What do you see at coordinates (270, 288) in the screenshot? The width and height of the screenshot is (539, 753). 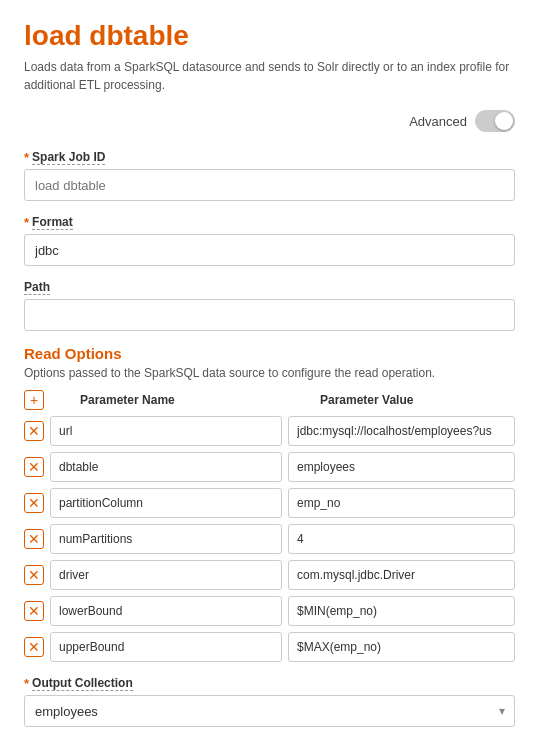 I see `path-label: Path` at bounding box center [270, 288].